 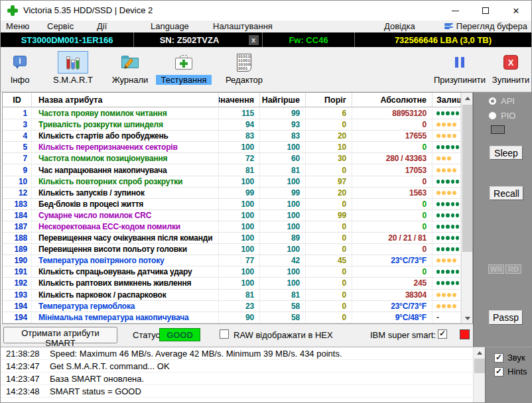 What do you see at coordinates (125, 113) in the screenshot?
I see `cell-name: Частота прояву помилок читання` at bounding box center [125, 113].